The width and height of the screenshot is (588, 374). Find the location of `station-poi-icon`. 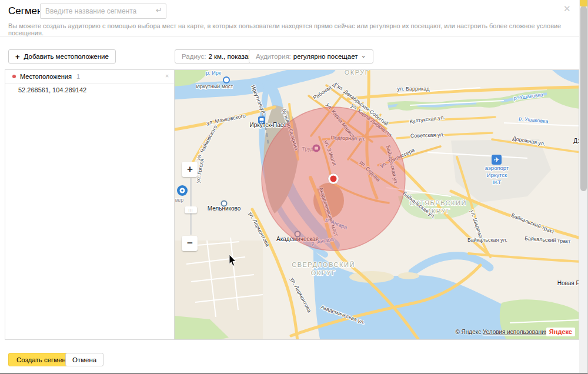

station-poi-icon is located at coordinates (225, 203).